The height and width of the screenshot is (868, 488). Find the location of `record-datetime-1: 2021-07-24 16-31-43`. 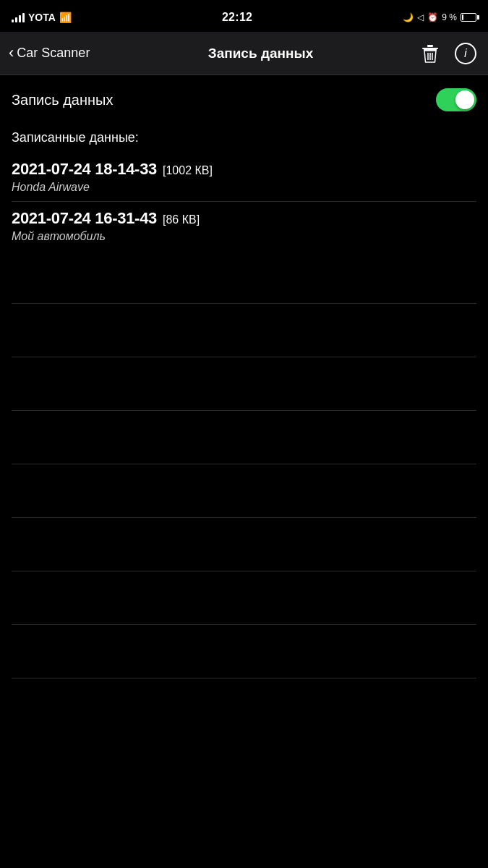

record-datetime-1: 2021-07-24 16-31-43 is located at coordinates (84, 218).